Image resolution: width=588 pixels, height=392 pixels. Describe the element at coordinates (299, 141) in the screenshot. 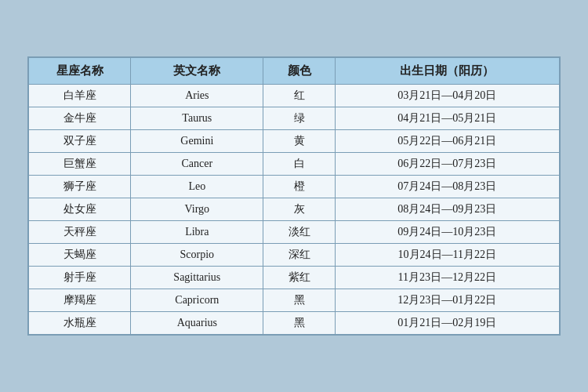

I see `cell-color: 黄` at that location.